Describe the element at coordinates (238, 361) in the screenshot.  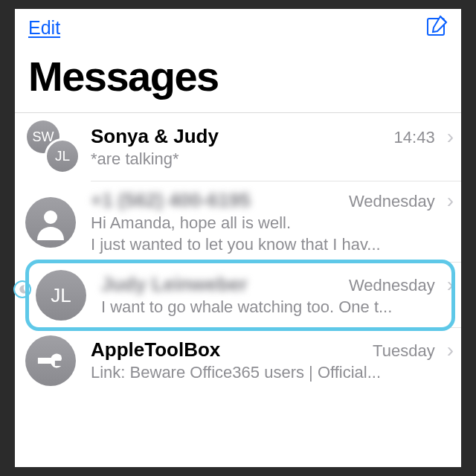
I see `conversation-row: AppleToolBox Tuesday › Link: Beware Offi…` at that location.